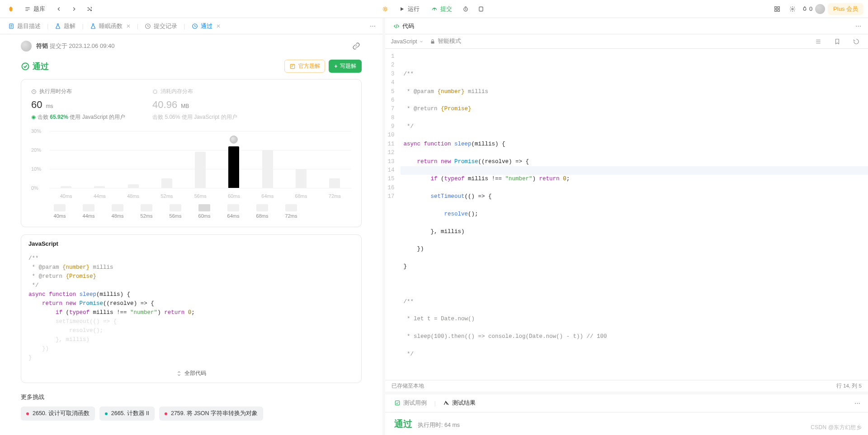 The height and width of the screenshot is (435, 868). What do you see at coordinates (849, 386) in the screenshot?
I see `cursor-position: 行 14, 列 5` at bounding box center [849, 386].